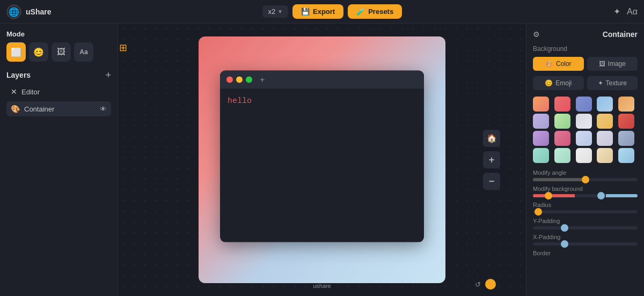 The height and width of the screenshot is (296, 644). I want to click on background-section-label: Background, so click(585, 49).